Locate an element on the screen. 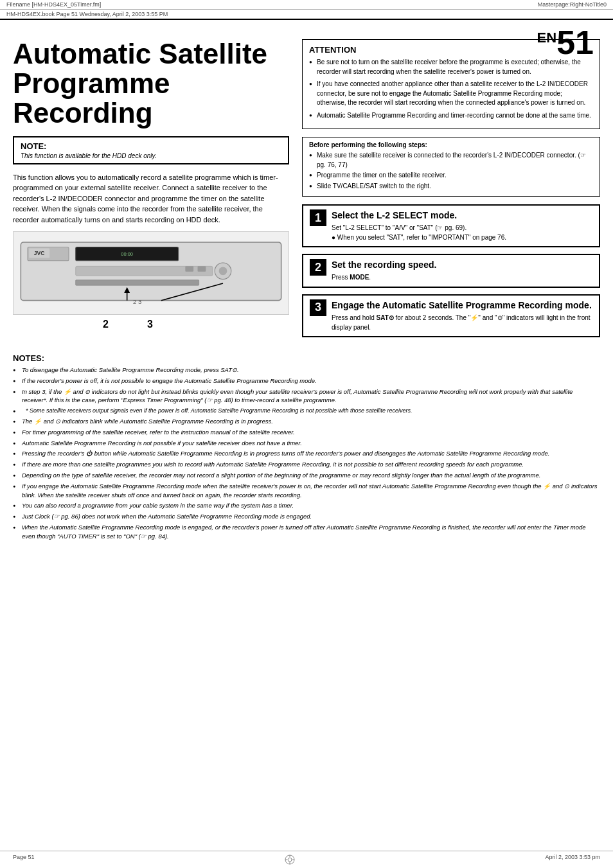 The width and height of the screenshot is (613, 868). svg-text: 2 3 is located at coordinates (138, 302).